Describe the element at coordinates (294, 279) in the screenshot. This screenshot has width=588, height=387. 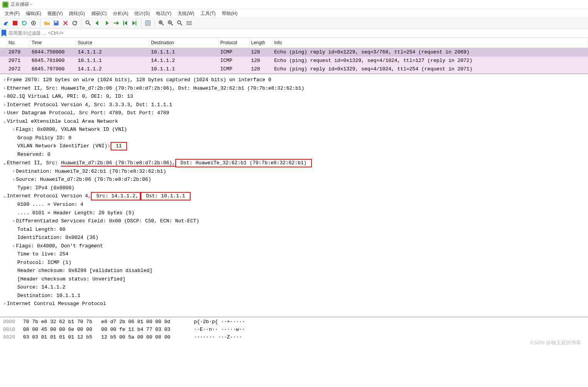
I see `tree-ip-checksum-status: [Header checksum status: Unverified]` at that location.